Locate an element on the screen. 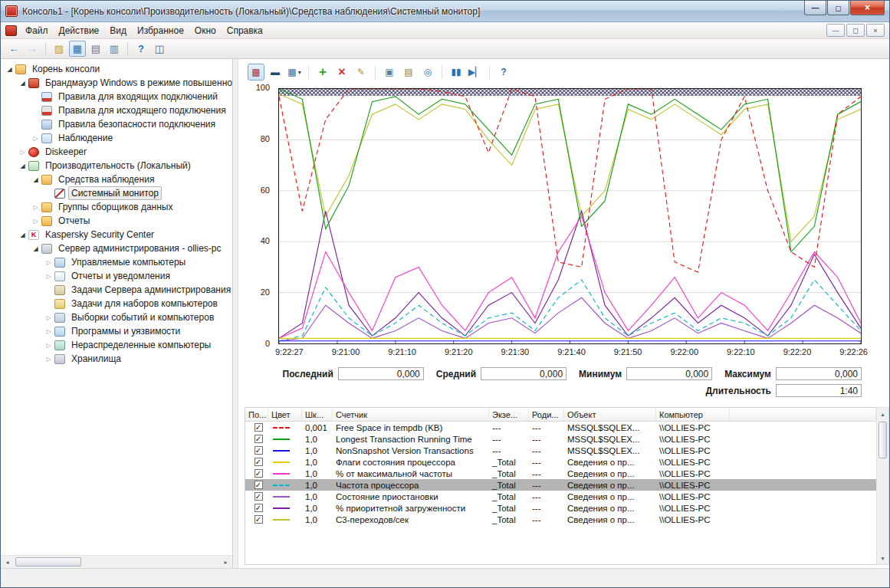  view-log-data-icon: ▬ is located at coordinates (275, 72).